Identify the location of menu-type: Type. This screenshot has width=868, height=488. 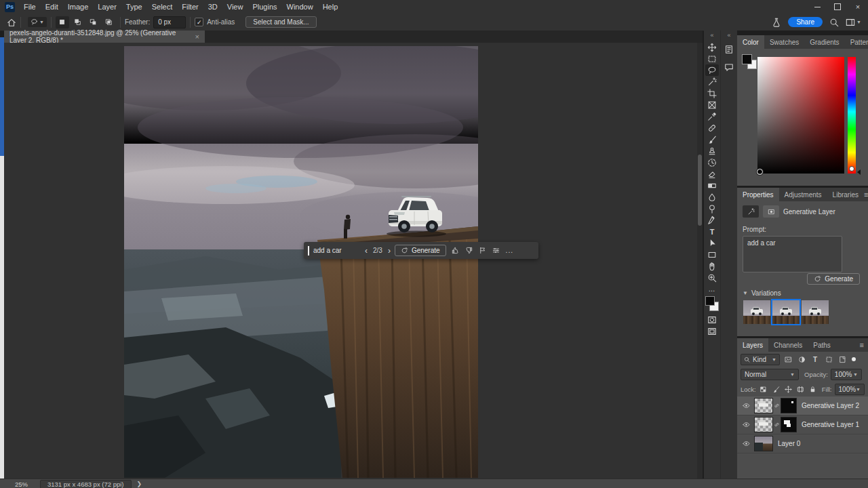
(134, 7).